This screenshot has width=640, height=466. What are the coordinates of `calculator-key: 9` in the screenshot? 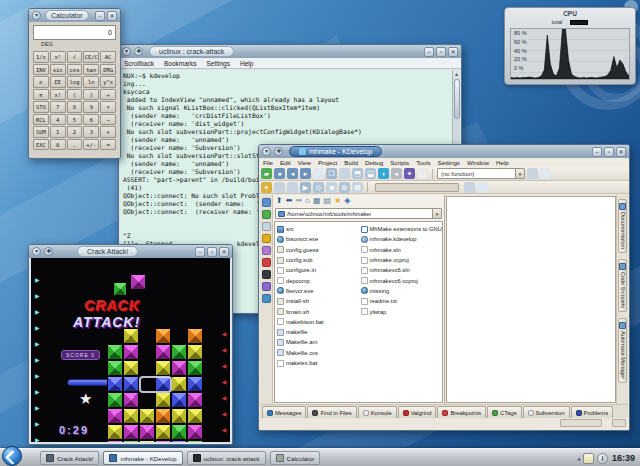 It's located at (91, 107).